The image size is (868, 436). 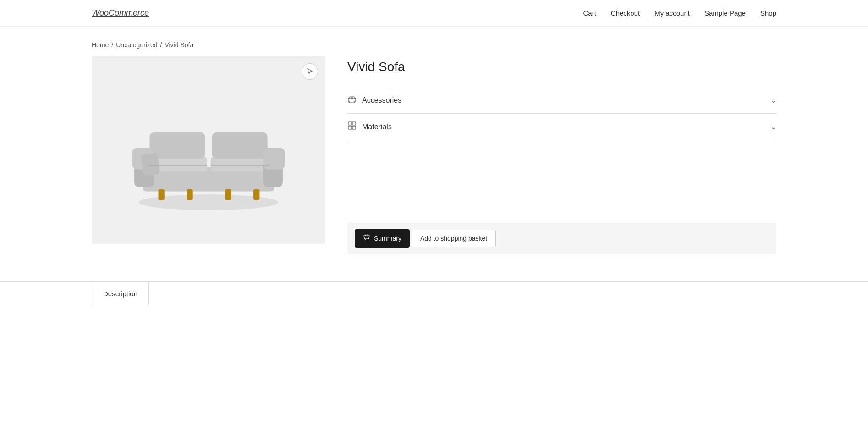 What do you see at coordinates (774, 127) in the screenshot?
I see `materials-chevron: ⌄` at bounding box center [774, 127].